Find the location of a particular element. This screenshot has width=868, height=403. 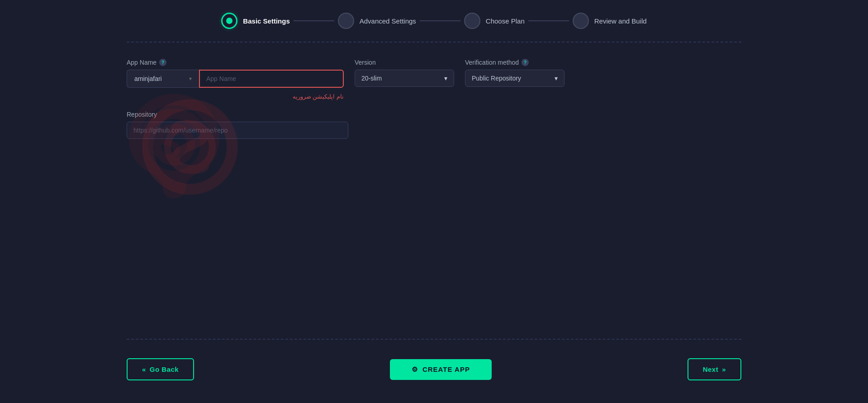

step-circle-advanced-settings is located at coordinates (346, 21).